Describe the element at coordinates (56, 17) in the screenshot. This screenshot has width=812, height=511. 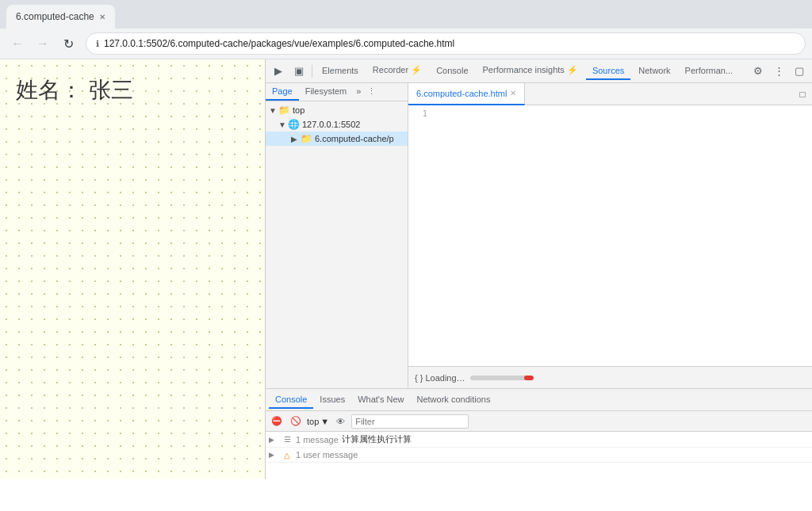
I see `tab-title: 6.computed-cache` at that location.